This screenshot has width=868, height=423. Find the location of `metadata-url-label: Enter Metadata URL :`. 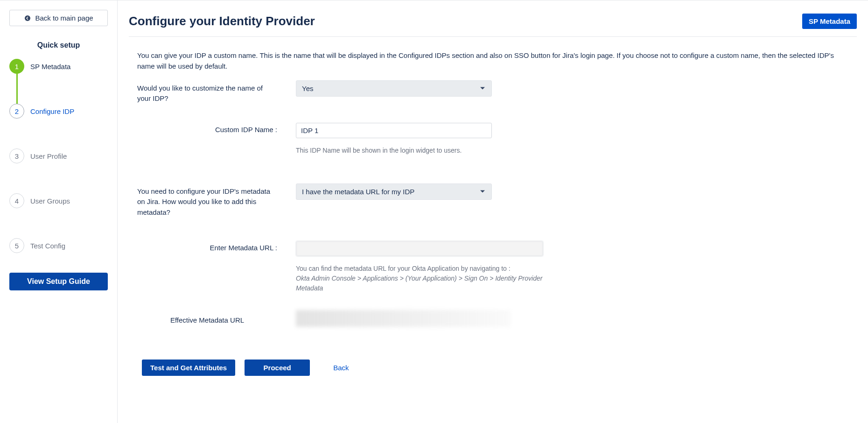

metadata-url-label: Enter Metadata URL : is located at coordinates (207, 247).